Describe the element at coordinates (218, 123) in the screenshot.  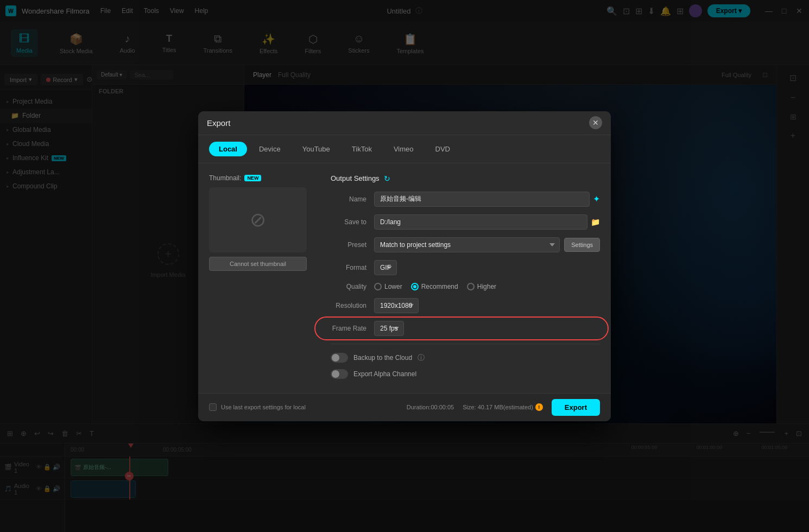
I see `modal-title: Export` at that location.